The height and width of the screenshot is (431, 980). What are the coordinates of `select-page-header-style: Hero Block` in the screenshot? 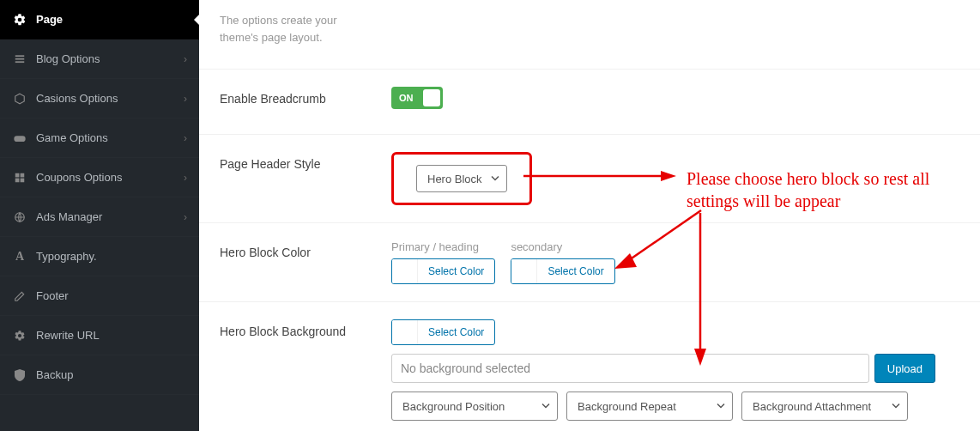 It's located at (462, 179).